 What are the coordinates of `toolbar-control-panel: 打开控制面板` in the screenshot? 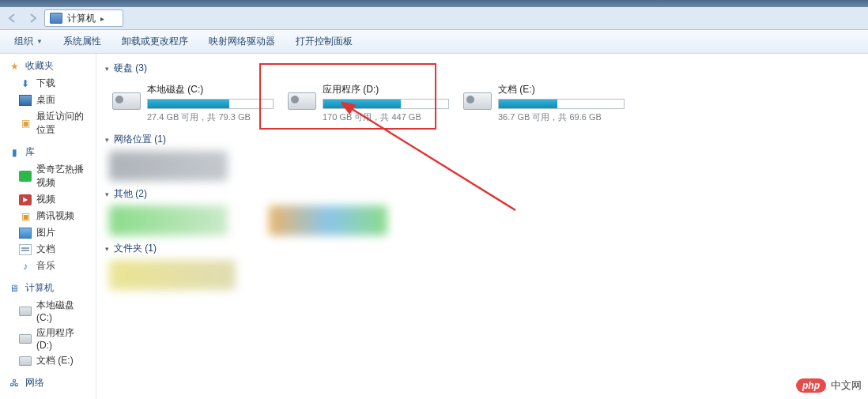 It's located at (324, 41).